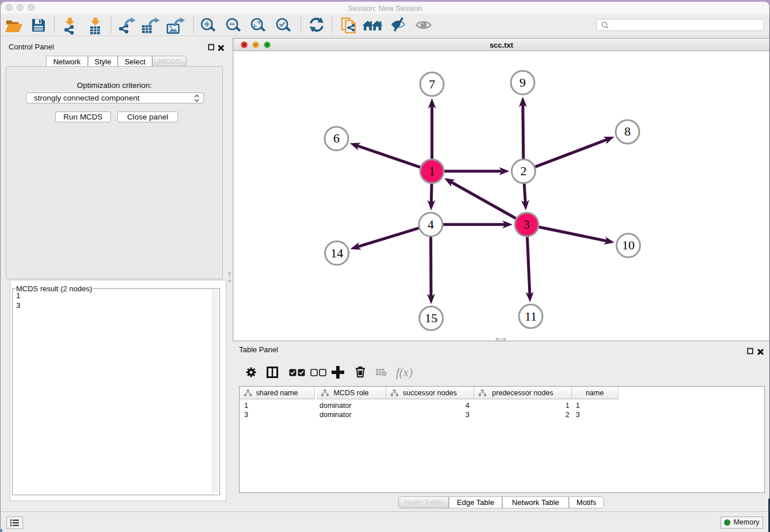 Image resolution: width=770 pixels, height=532 pixels. What do you see at coordinates (523, 83) in the screenshot?
I see `svg-text: 9` at bounding box center [523, 83].